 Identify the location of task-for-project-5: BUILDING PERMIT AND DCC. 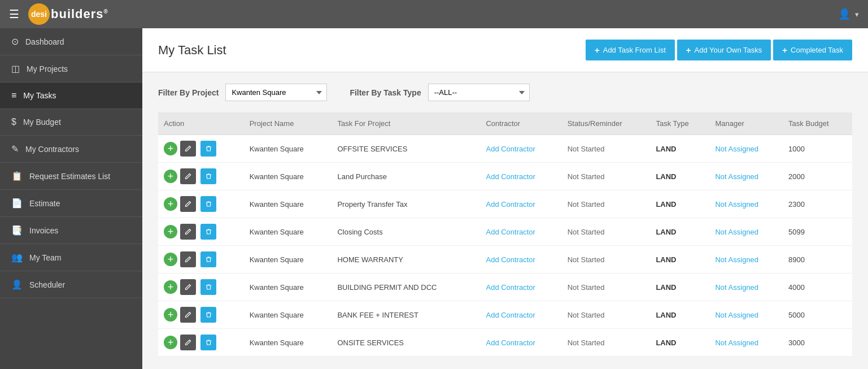
(405, 287).